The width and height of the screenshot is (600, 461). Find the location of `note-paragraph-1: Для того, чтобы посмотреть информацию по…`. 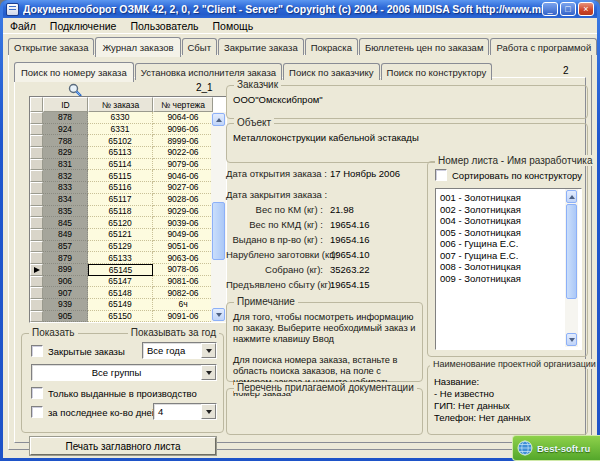

note-paragraph-1: Для того, чтобы посмотреть информацию по… is located at coordinates (325, 328).